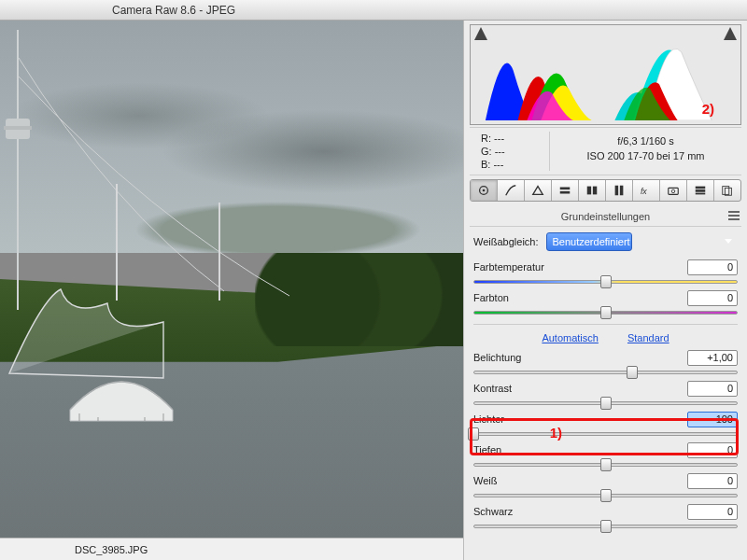  What do you see at coordinates (605, 465) in the screenshot?
I see `shadows-slider` at bounding box center [605, 465].